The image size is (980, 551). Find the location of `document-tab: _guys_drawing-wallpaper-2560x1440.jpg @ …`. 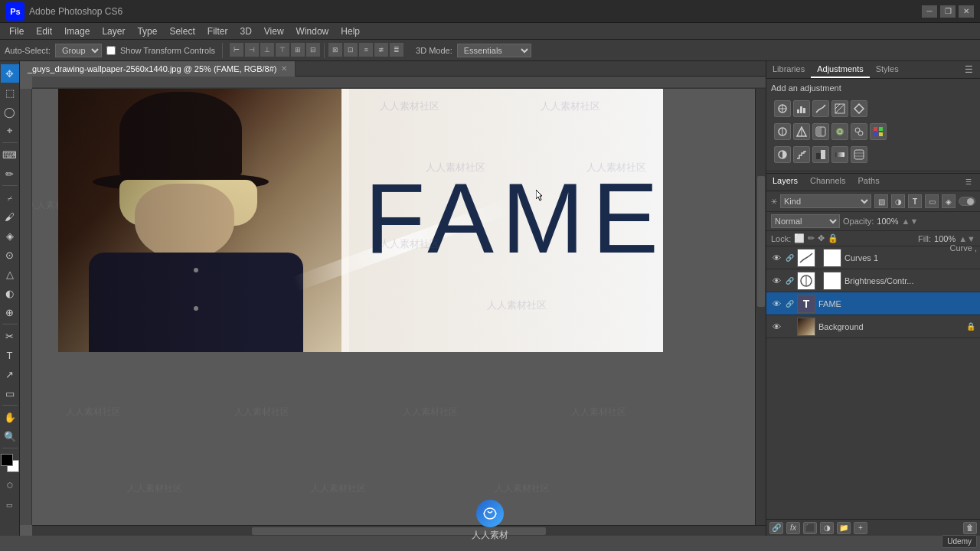

document-tab: _guys_drawing-wallpaper-2560x1440.jpg @ … is located at coordinates (158, 69).